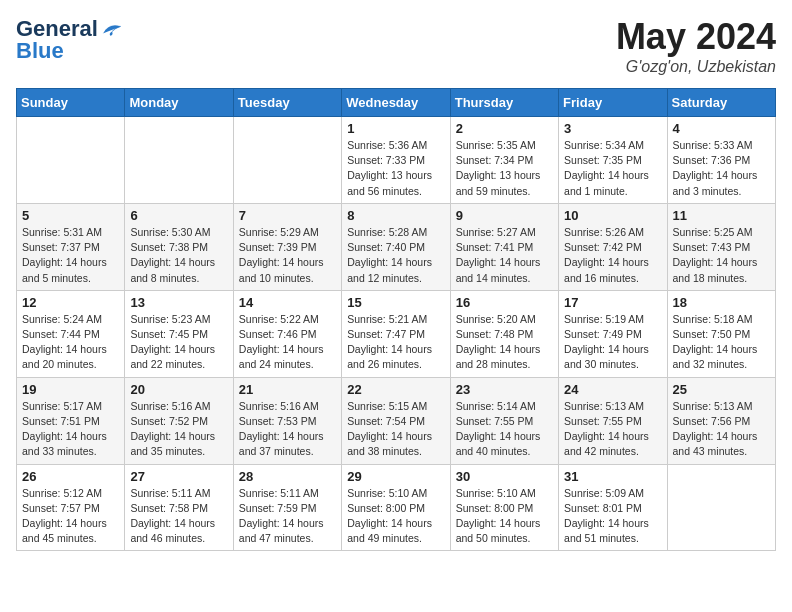  Describe the element at coordinates (612, 256) in the screenshot. I see `day-info: Sunrise: 5:26 AMSunset: 7:42 PMDaylight:…` at that location.